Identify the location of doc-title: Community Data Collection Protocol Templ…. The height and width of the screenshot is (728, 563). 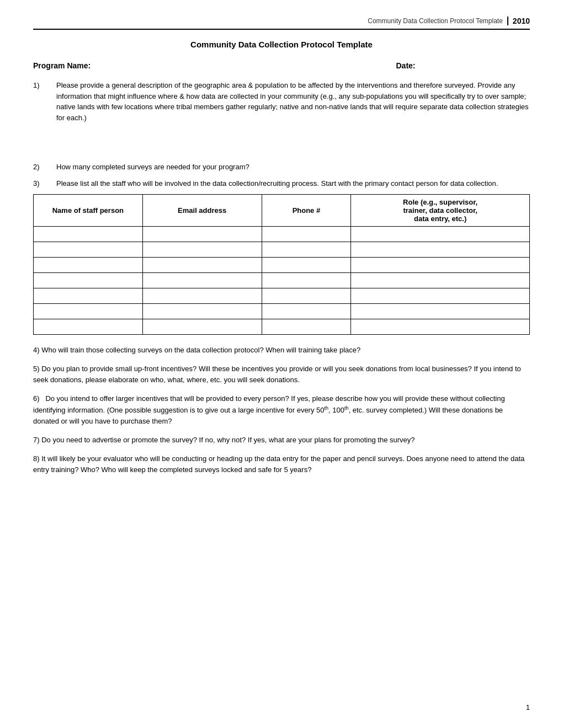
(282, 44).